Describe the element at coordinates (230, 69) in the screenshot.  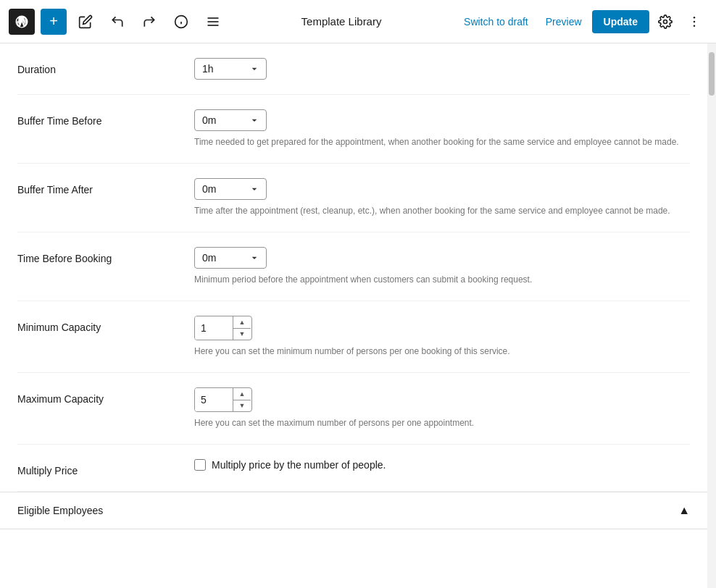
I see `duration-select: 1h 15m 30m 45m 1h 30m 2h` at that location.